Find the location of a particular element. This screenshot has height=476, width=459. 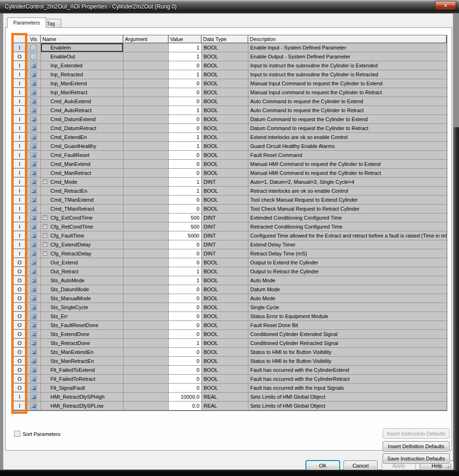

name-cell: Sts_DatumMode is located at coordinates (82, 289).